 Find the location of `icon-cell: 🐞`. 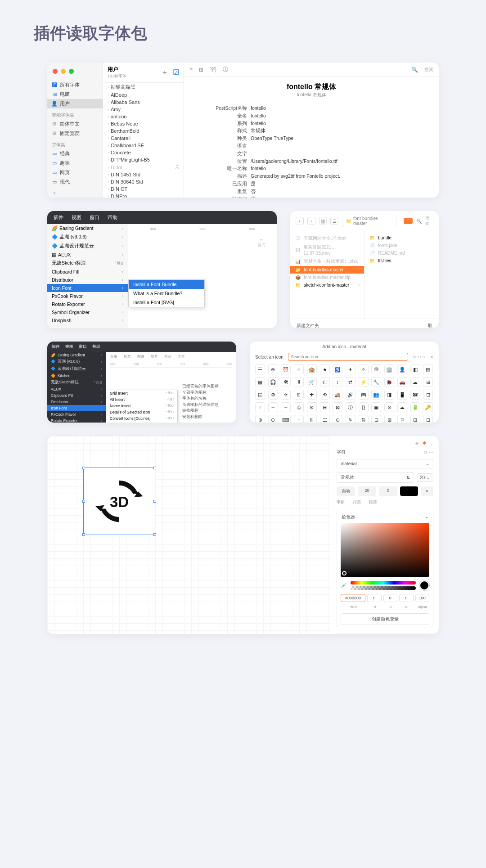

icon-cell: 🐞 is located at coordinates (389, 382).